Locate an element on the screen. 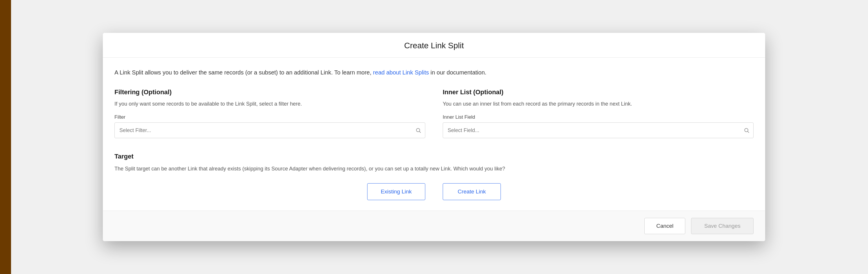  filtering-title: Filtering (Optional) is located at coordinates (270, 92).